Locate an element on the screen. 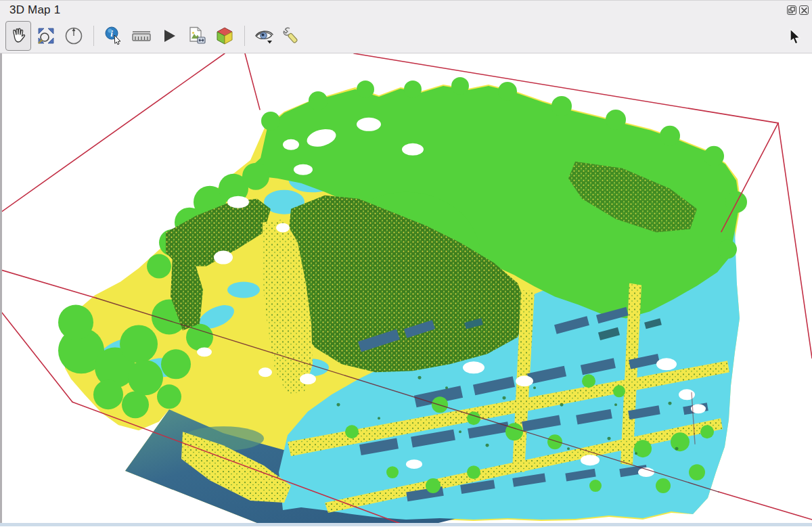  zoom-full-button is located at coordinates (46, 36).